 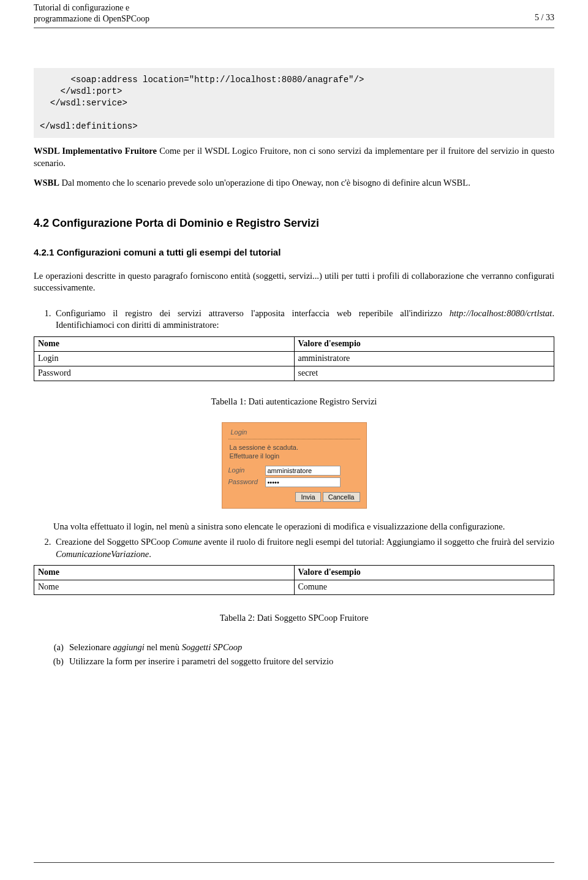 I want to click on label-wsdl-fruitore: WSDL Implementativo Fruitore, so click(x=96, y=151).